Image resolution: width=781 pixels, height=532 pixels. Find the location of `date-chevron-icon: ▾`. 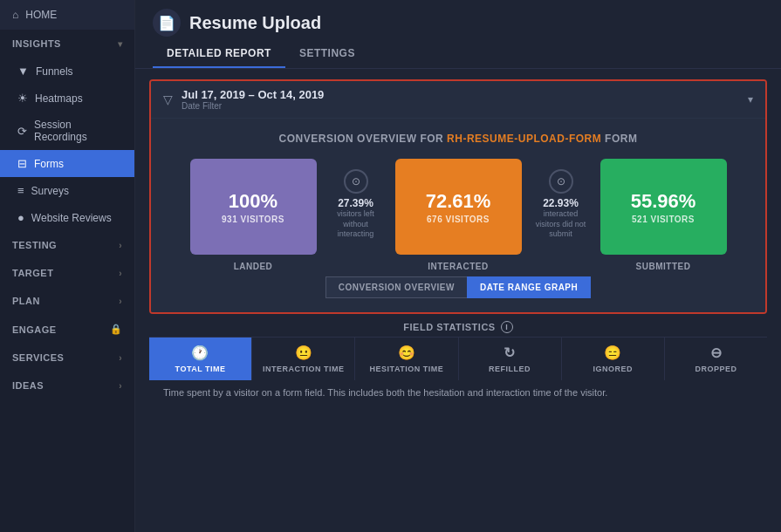

date-chevron-icon: ▾ is located at coordinates (750, 99).